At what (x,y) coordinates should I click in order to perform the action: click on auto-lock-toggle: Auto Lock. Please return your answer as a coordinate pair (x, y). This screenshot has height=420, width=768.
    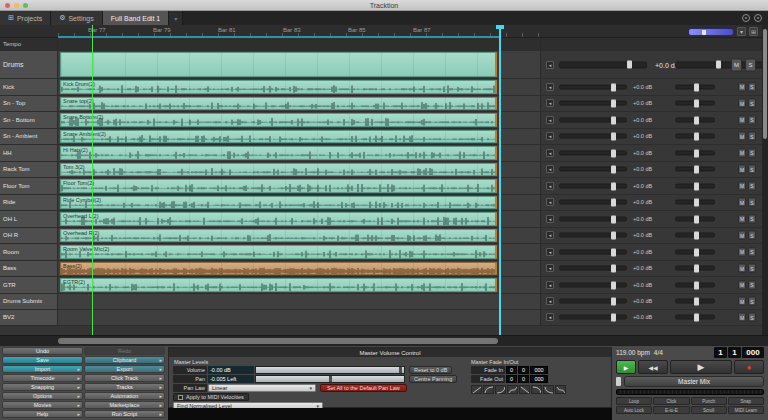
    Looking at the image, I should click on (634, 410).